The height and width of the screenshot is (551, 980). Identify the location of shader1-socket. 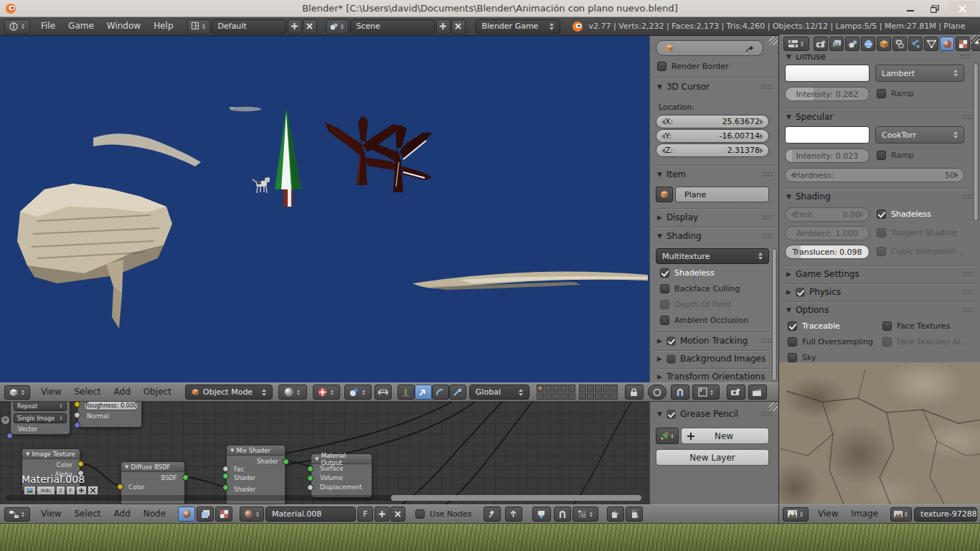
(225, 476).